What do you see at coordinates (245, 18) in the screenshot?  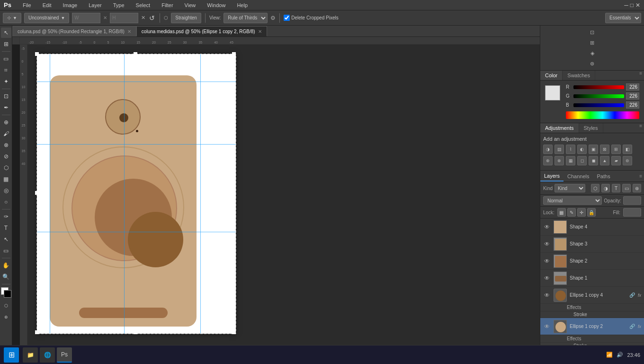 I see `view-select: Rule of Thirds` at bounding box center [245, 18].